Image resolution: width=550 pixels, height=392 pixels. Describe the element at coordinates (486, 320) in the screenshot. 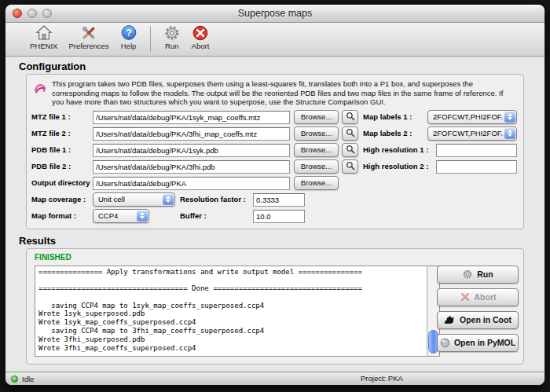

I see `coot-button-label: Open in Coot` at that location.